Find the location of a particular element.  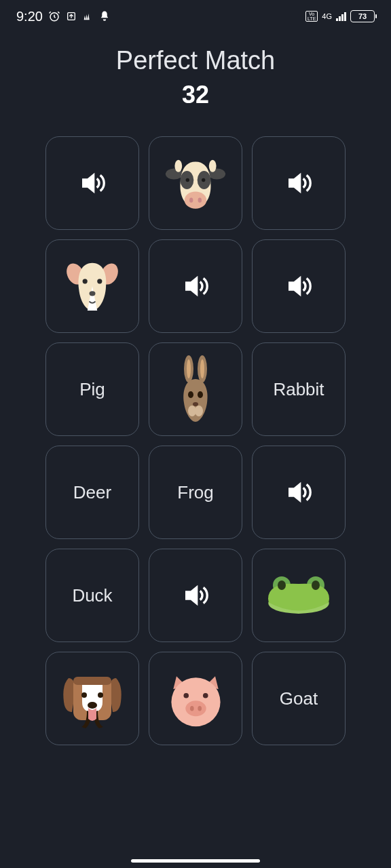

rabbit-icon is located at coordinates (196, 389).